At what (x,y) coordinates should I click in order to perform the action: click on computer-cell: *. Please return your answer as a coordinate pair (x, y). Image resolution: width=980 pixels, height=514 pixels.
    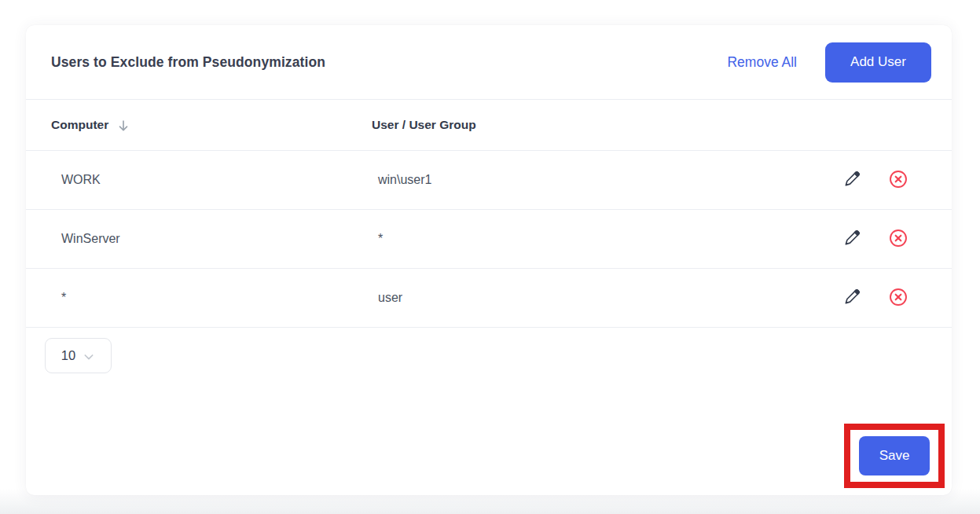
    Looking at the image, I should click on (211, 298).